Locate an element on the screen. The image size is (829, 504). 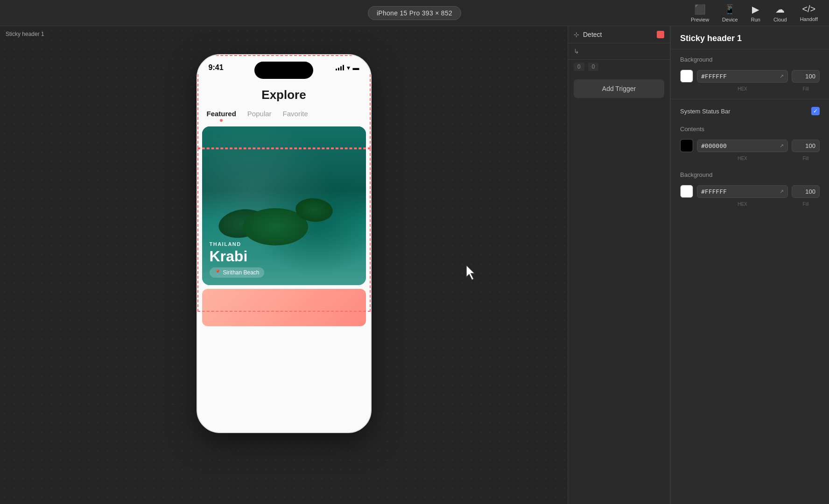
card-info: THAILAND Krabi 📍 Sirithan Beach is located at coordinates (284, 259).